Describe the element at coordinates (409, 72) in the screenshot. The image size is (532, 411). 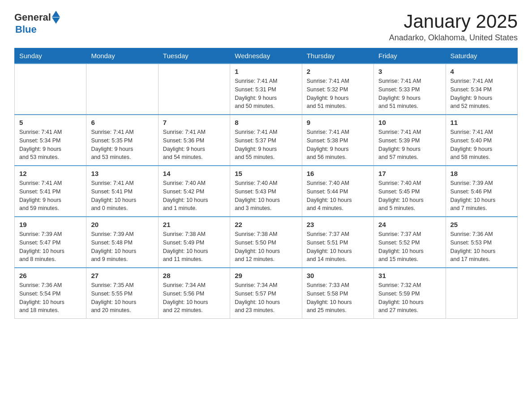
I see `day-number: 3` at that location.